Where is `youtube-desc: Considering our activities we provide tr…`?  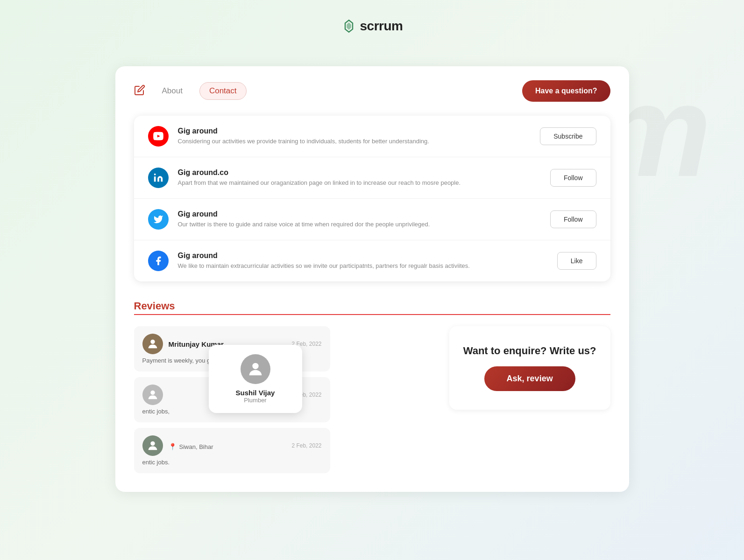 youtube-desc: Considering our activities we provide tr… is located at coordinates (354, 141).